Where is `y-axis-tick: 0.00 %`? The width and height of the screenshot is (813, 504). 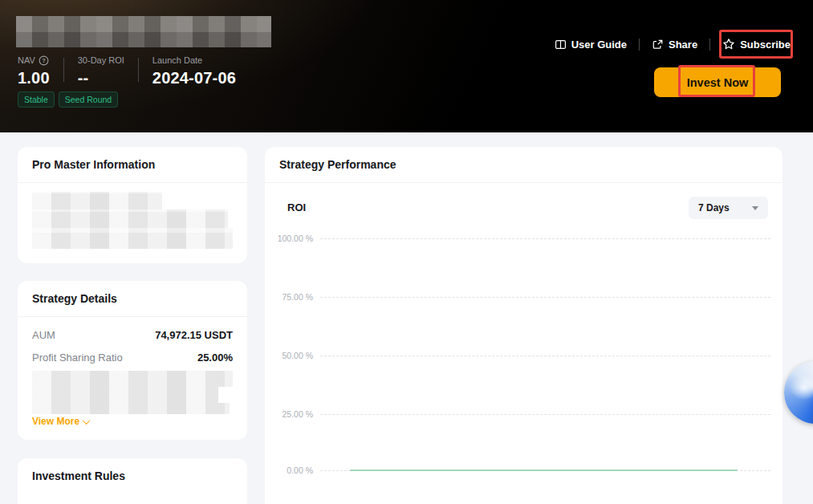 y-axis-tick: 0.00 % is located at coordinates (294, 470).